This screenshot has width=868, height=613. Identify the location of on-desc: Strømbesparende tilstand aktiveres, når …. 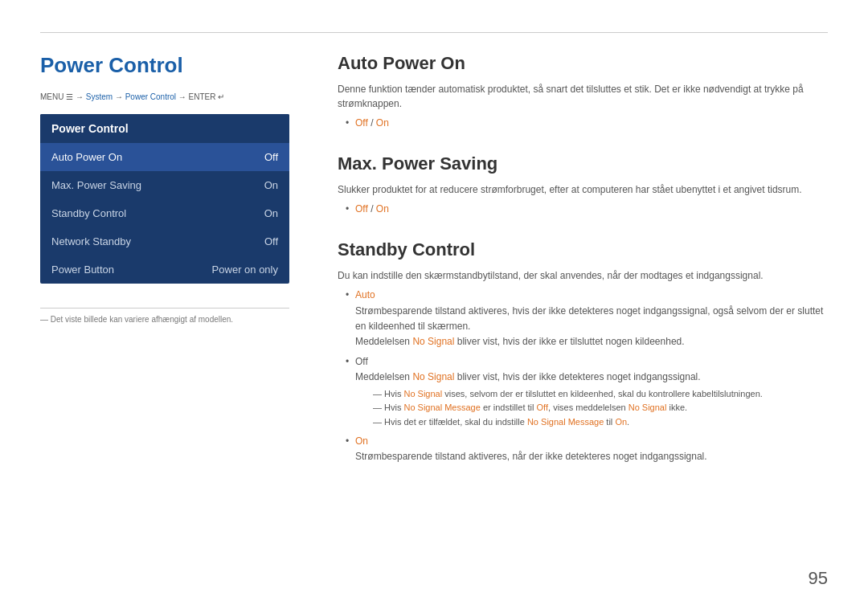
(531, 456).